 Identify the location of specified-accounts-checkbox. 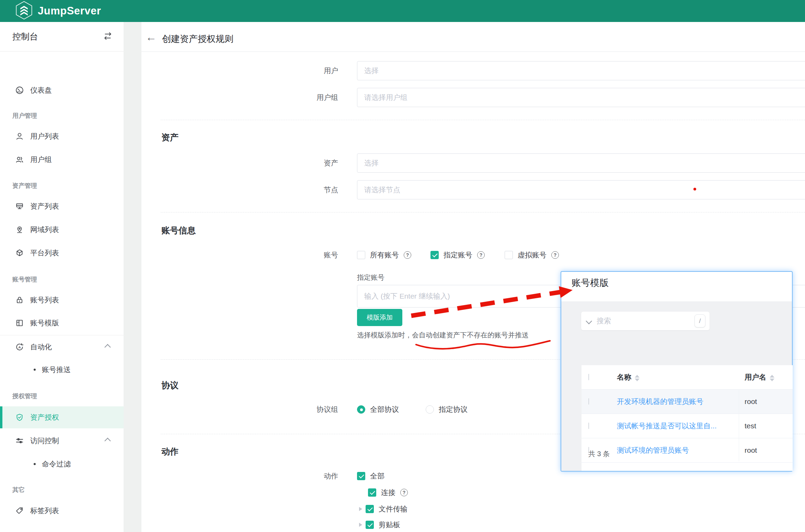
(435, 255).